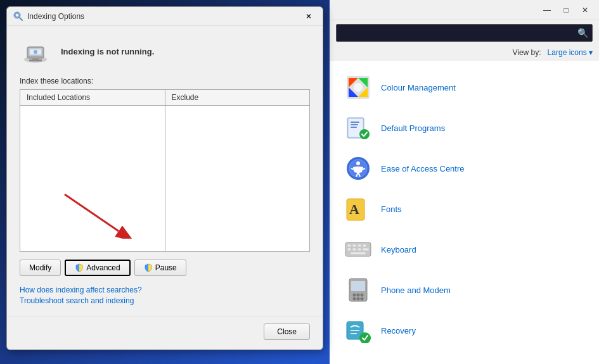 The image size is (599, 364). What do you see at coordinates (358, 87) in the screenshot?
I see `colour-management-icon` at bounding box center [358, 87].